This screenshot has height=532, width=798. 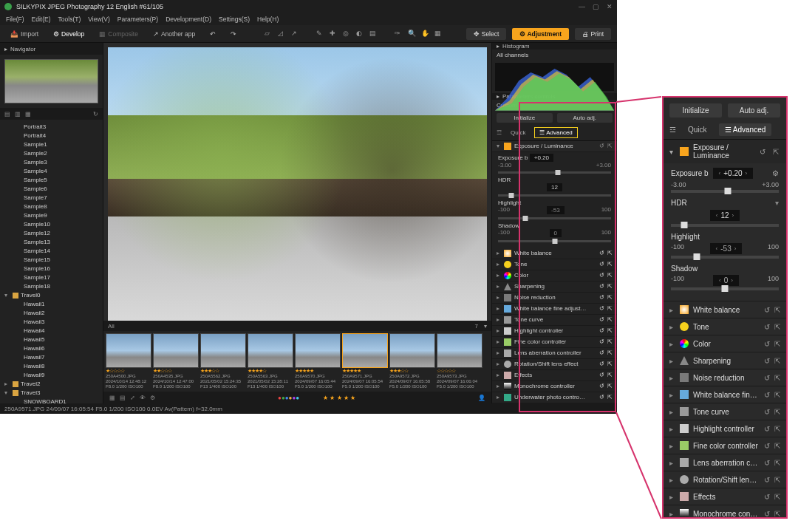 What do you see at coordinates (52, 358) in the screenshot?
I see `tree-item: Hawaii7` at bounding box center [52, 358].